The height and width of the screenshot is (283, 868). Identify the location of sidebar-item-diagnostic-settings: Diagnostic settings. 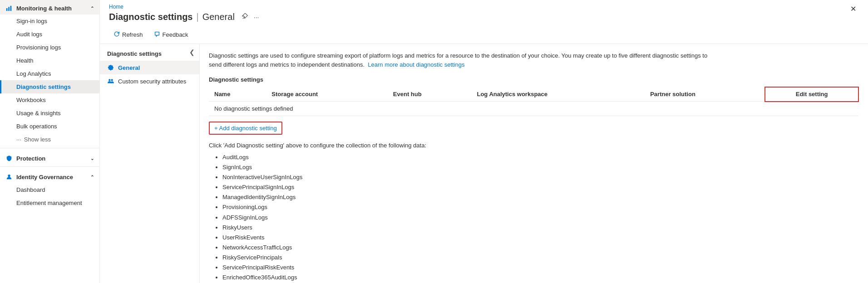
(50, 87).